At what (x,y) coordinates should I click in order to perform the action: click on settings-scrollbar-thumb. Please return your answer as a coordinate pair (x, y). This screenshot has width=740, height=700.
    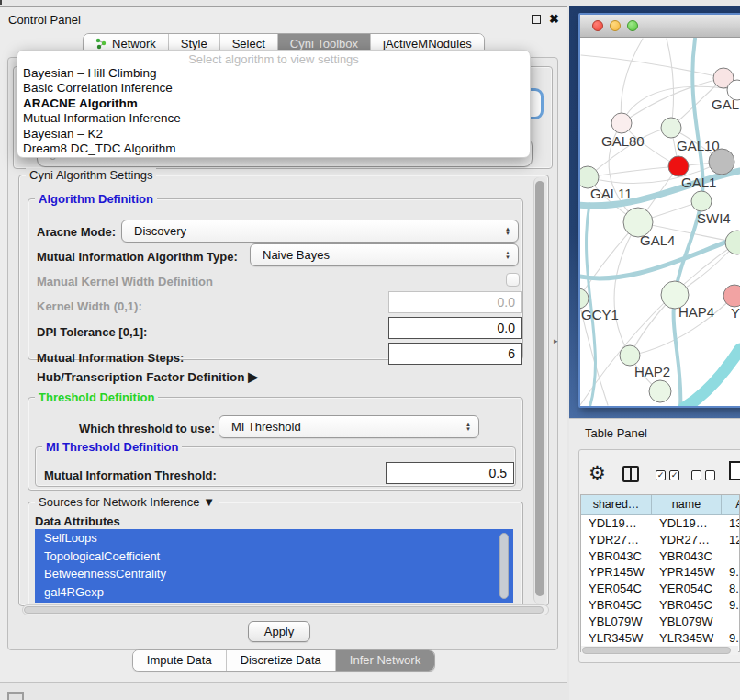
    Looking at the image, I should click on (540, 389).